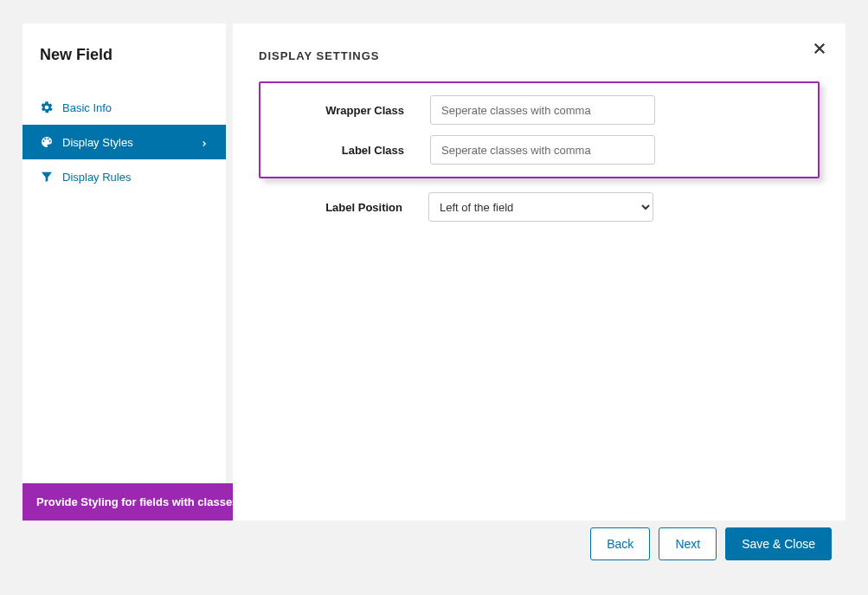  I want to click on label-class-input, so click(543, 150).